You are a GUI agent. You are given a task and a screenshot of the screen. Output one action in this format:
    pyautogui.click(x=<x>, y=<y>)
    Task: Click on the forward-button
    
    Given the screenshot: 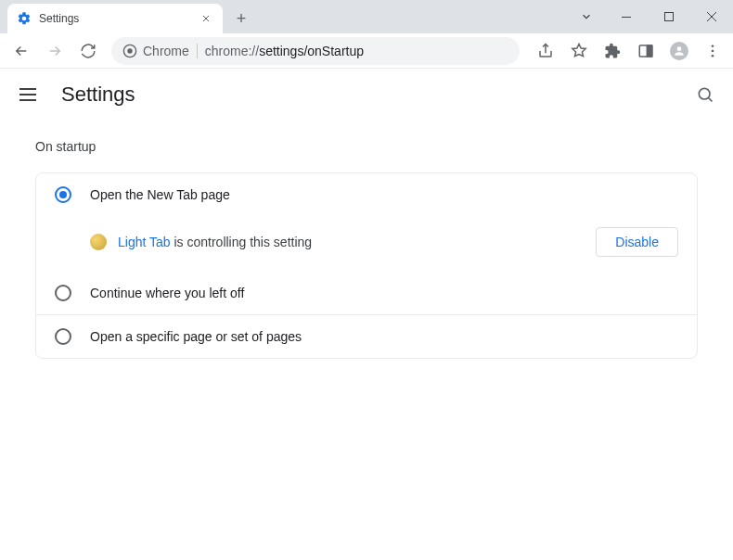 What is the action you would take?
    pyautogui.click(x=55, y=51)
    